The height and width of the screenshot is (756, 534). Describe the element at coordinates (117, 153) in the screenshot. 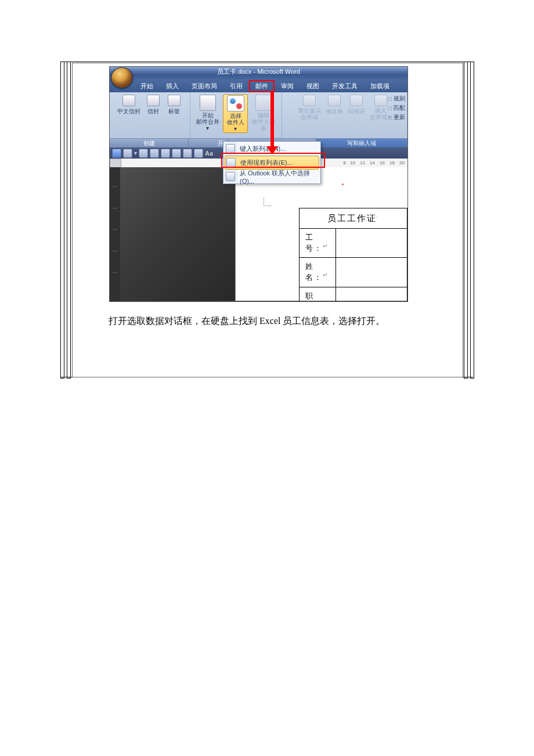

I see `save-icon` at that location.